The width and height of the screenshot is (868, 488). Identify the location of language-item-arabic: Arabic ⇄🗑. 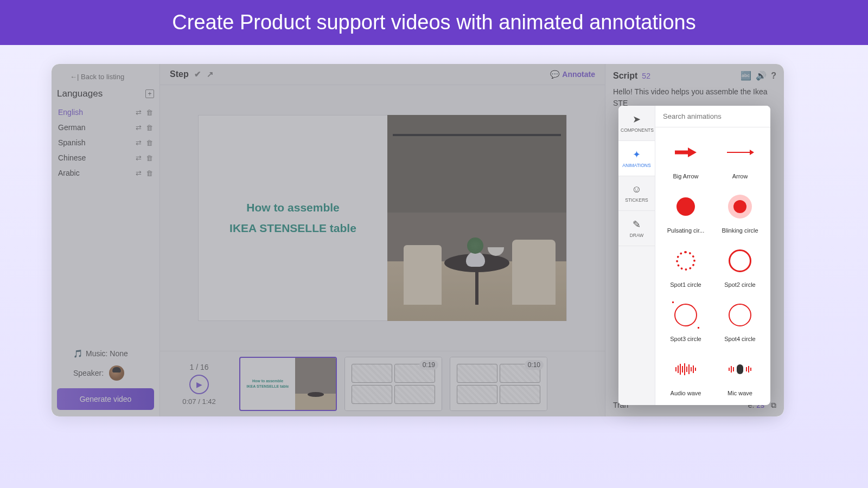
(105, 173).